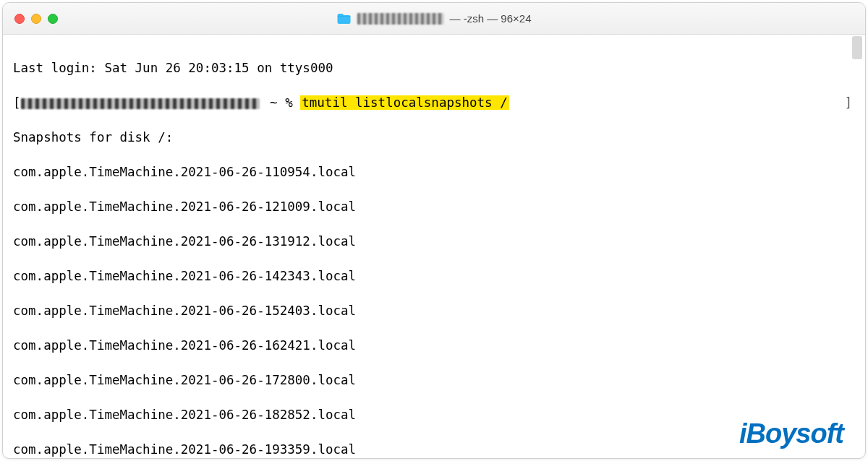 The width and height of the screenshot is (868, 461). I want to click on last-login-text: Last login: Sat Jun 26 20:03:15 on ttys0…, so click(434, 68).